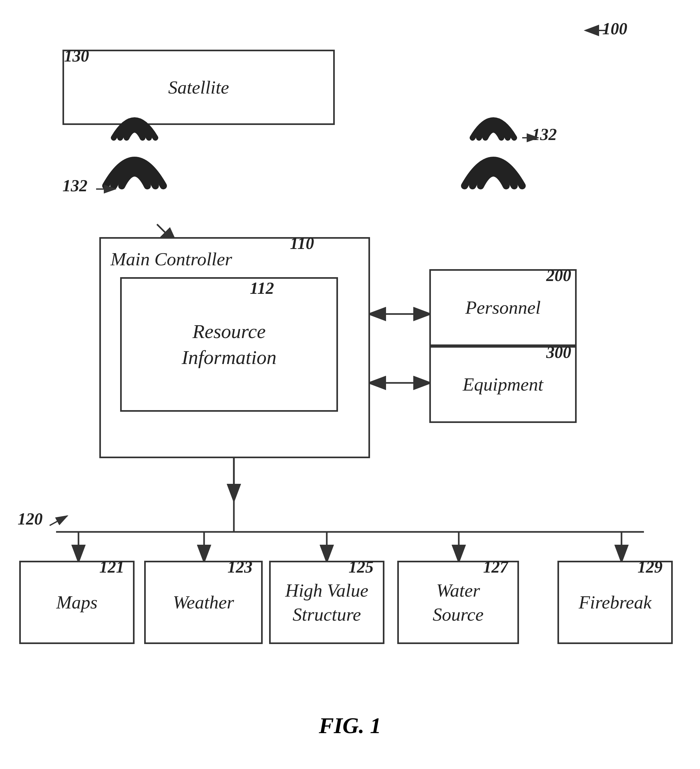 The height and width of the screenshot is (769, 700). What do you see at coordinates (596, 31) in the screenshot?
I see `ref-100-arrow` at bounding box center [596, 31].